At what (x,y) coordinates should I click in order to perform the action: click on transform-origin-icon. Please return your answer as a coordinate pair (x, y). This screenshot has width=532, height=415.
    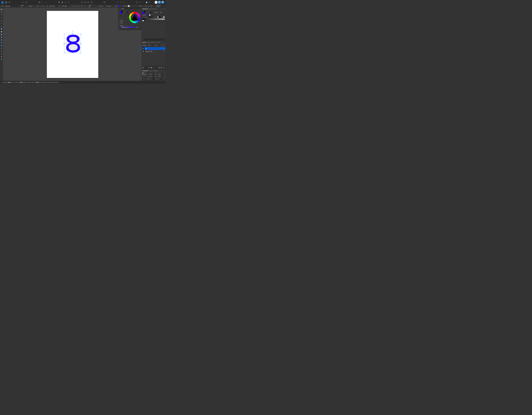
    Looking at the image, I should click on (146, 6).